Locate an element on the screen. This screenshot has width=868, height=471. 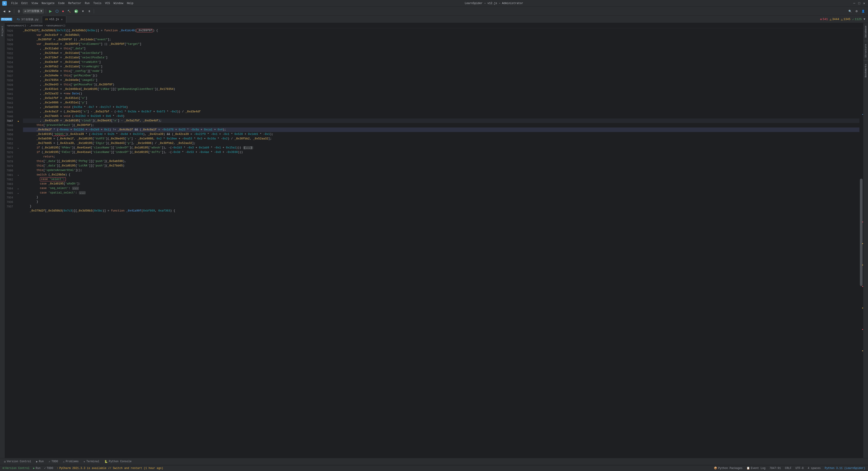
minimize-button: ─ is located at coordinates (855, 3).